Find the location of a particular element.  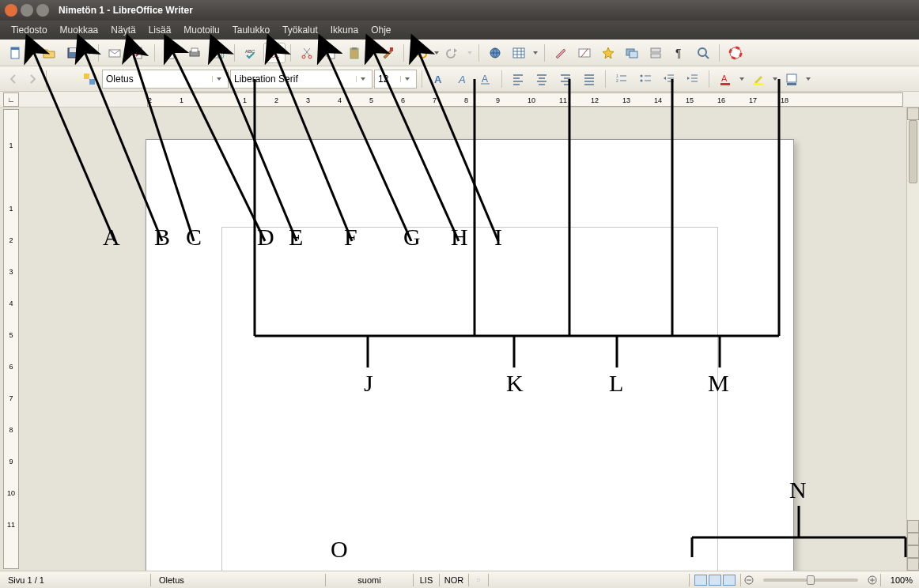

data-sources-button is located at coordinates (656, 53).